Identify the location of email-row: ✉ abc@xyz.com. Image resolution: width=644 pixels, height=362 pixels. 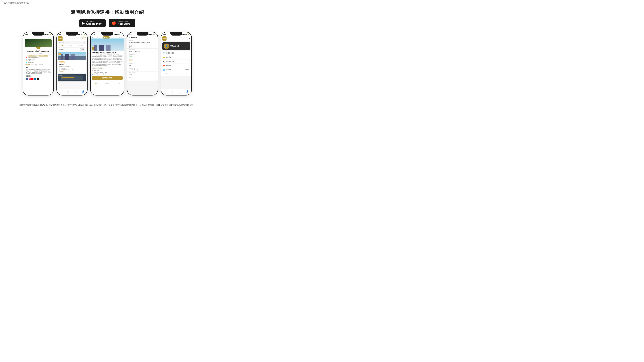
(38, 61).